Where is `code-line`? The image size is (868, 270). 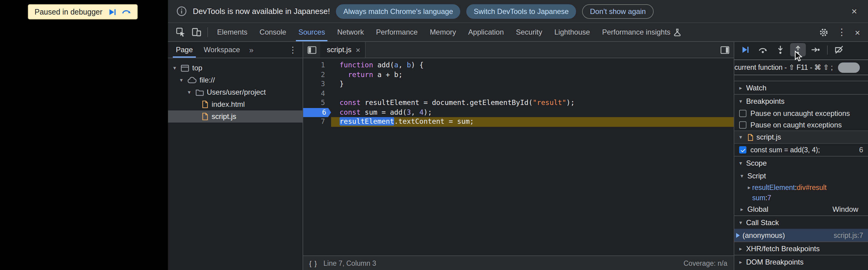
code-line is located at coordinates (532, 94).